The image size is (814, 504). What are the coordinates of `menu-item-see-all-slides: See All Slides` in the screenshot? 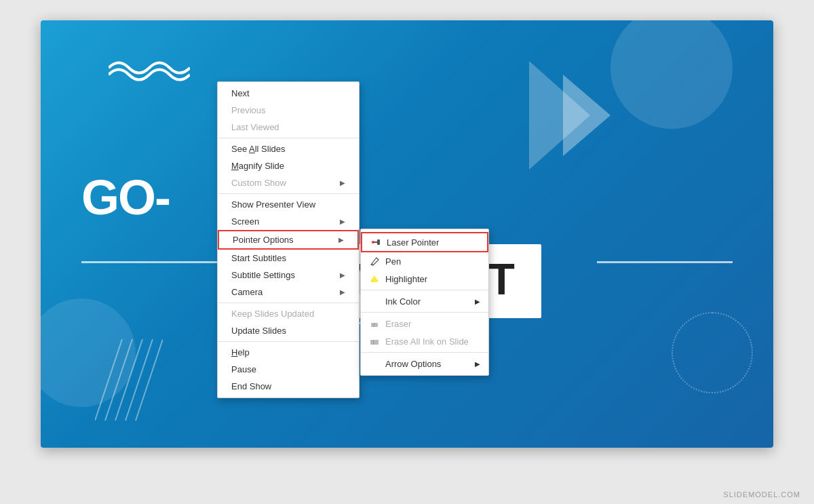 It's located at (288, 149).